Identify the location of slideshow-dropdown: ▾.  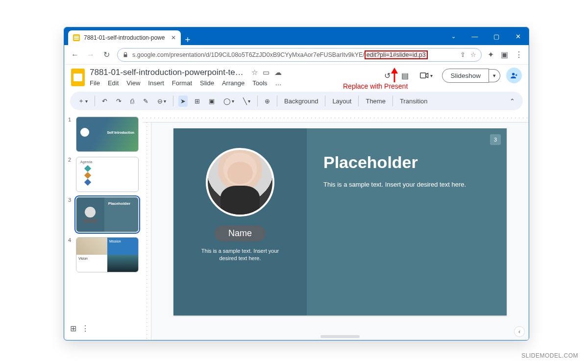
(495, 75).